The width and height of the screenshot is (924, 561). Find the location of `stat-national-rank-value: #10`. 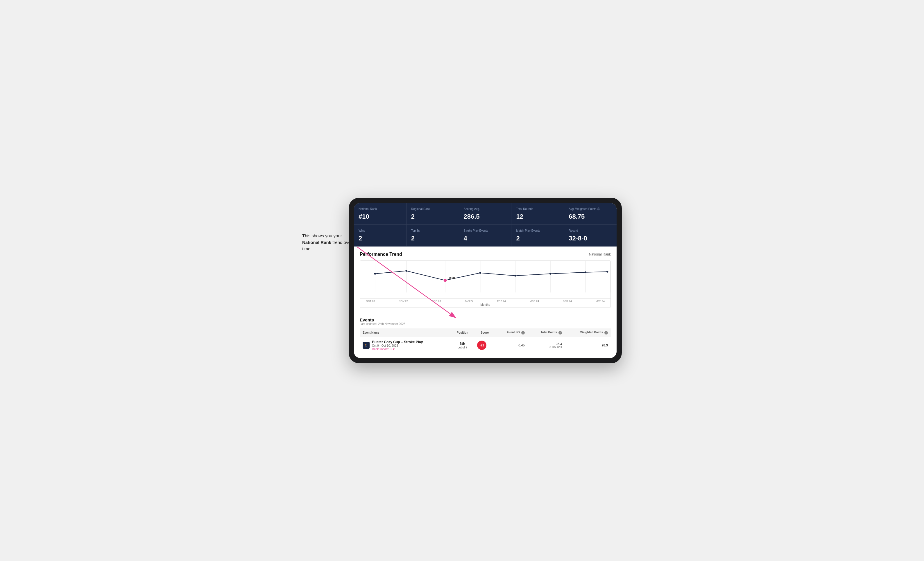

stat-national-rank-value: #10 is located at coordinates (380, 217).